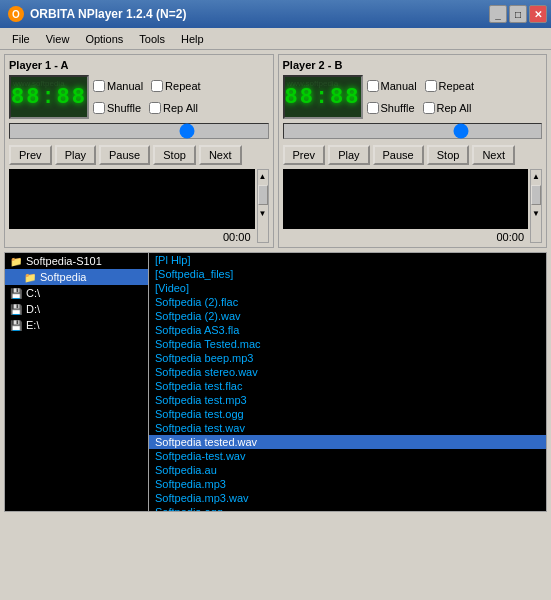  Describe the element at coordinates (174, 108) in the screenshot. I see `player1-repall-label: Rep All` at that location.